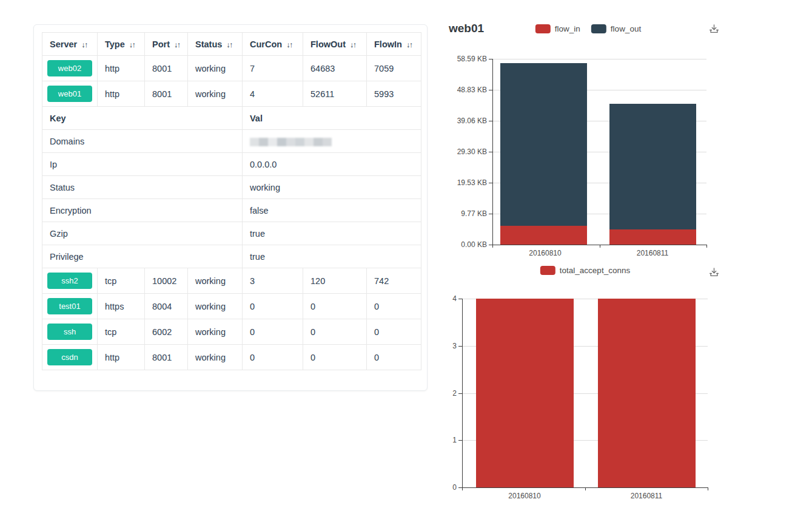 This screenshot has width=812, height=522. Describe the element at coordinates (585, 271) in the screenshot. I see `chart-legend: total_accept_conns` at that location.